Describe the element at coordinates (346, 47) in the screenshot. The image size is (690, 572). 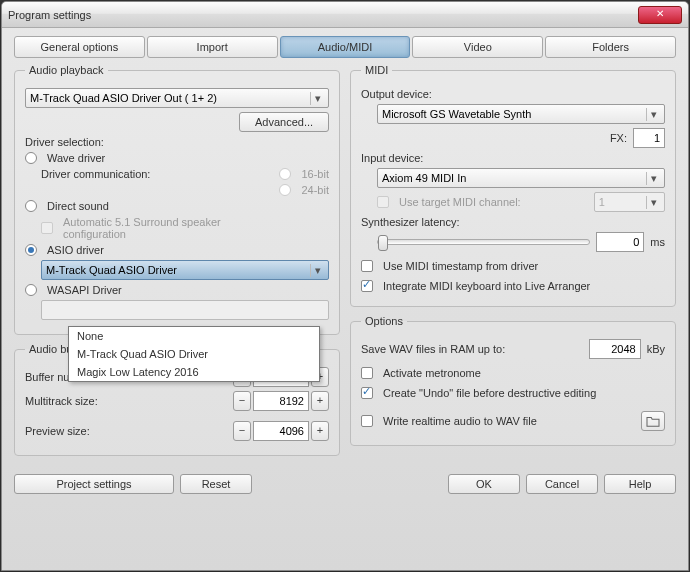
I see `tab-audiomidi: Audio/MIDI` at that location.